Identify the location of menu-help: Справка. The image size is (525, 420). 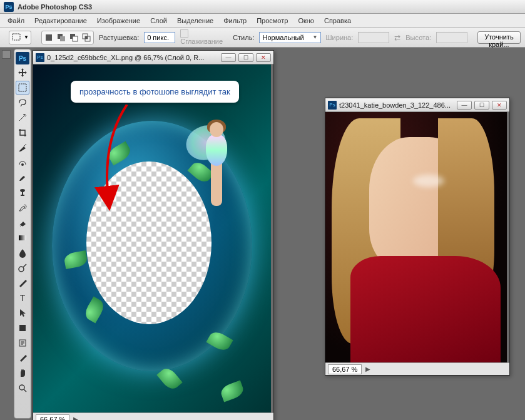
(338, 21).